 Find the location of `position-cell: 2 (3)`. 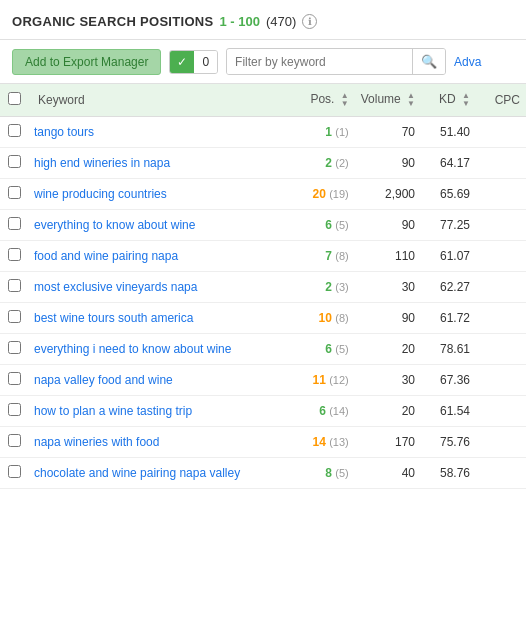

position-cell: 2 (3) is located at coordinates (320, 288).